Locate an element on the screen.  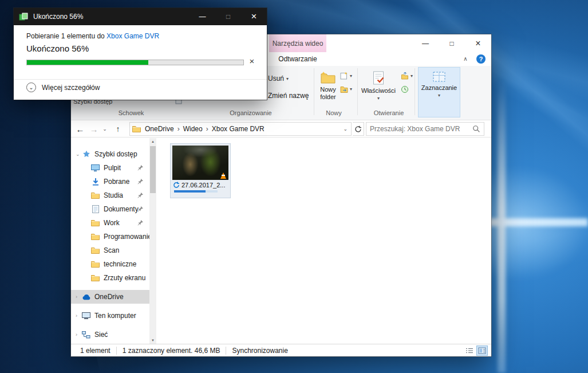
address-dropdown-button: ⌄ is located at coordinates (346, 129).